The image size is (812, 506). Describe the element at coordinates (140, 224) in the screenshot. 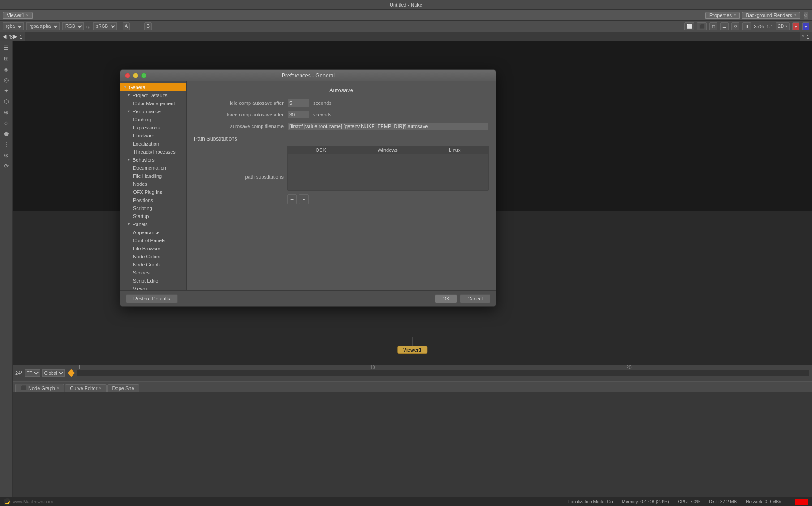

I see `tree-label-panels: Panels` at that location.